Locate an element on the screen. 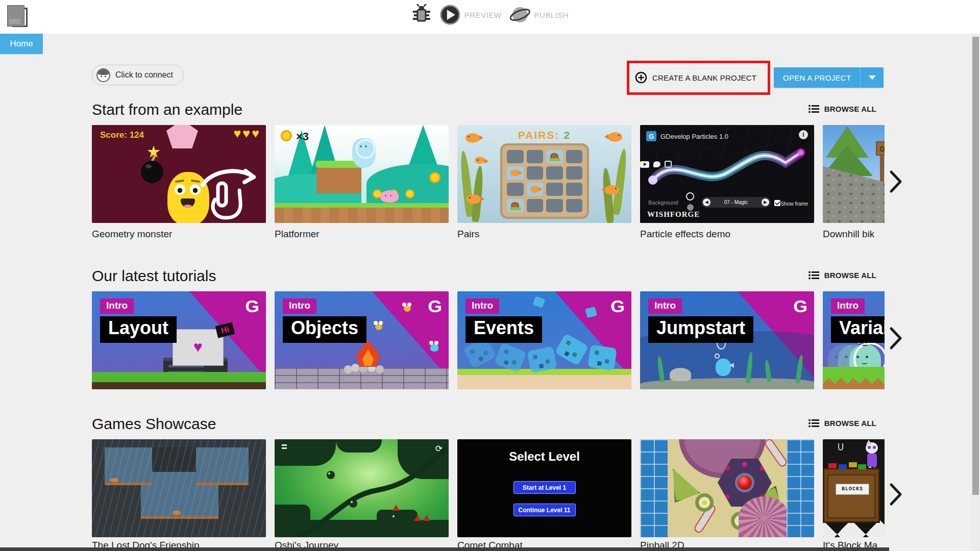 Image resolution: width=980 pixels, height=551 pixels. showcase-browse-all-label: BROWSE ALL is located at coordinates (850, 423).